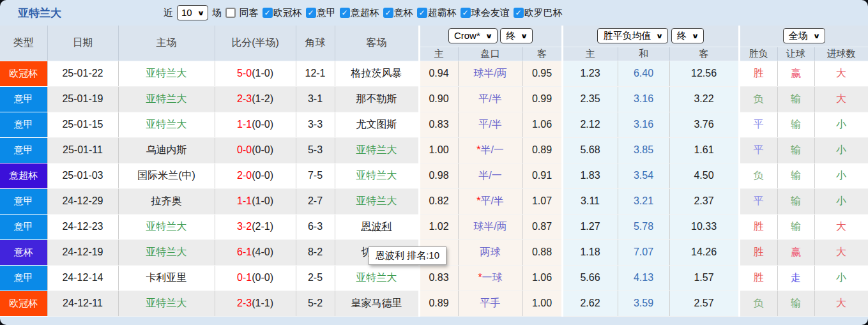  I want to click on league-label: 超霸杯, so click(442, 13).